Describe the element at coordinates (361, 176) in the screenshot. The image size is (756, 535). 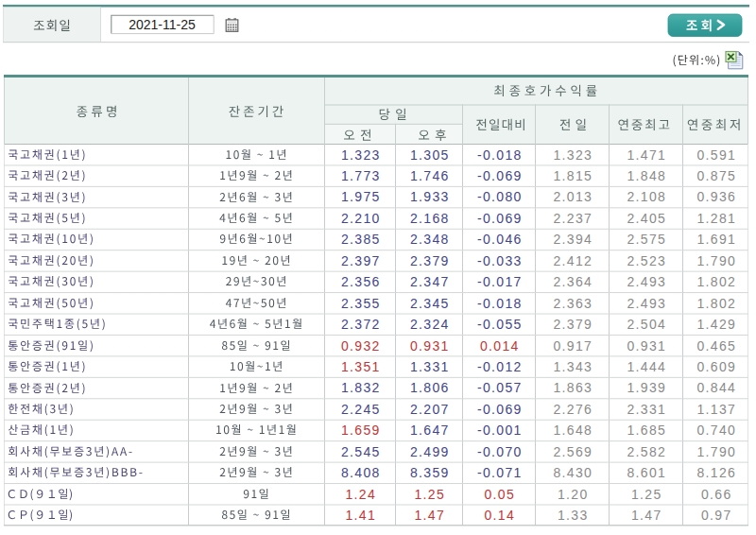
I see `svg-text: 1.773` at that location.